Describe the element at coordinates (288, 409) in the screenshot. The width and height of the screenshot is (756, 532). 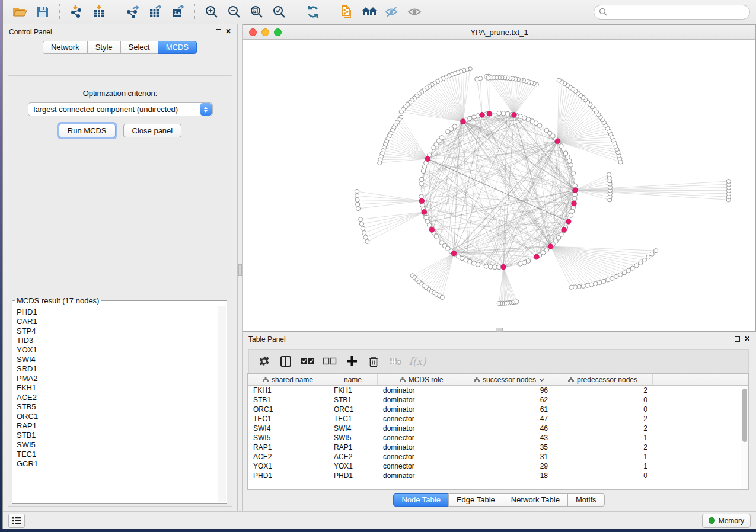
I see `table-cell: ORC1` at that location.